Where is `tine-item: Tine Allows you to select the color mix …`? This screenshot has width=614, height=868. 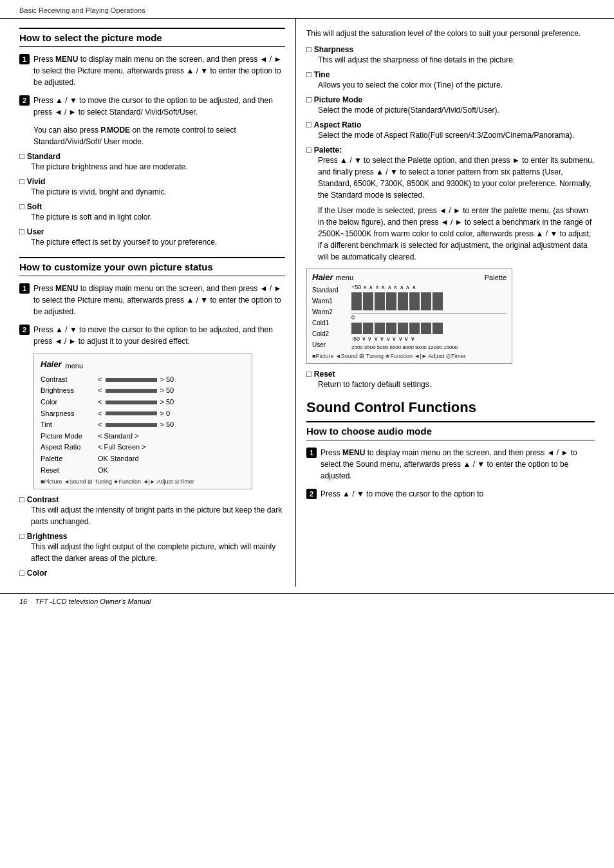 tine-item: Tine Allows you to select the color mix … is located at coordinates (451, 80).